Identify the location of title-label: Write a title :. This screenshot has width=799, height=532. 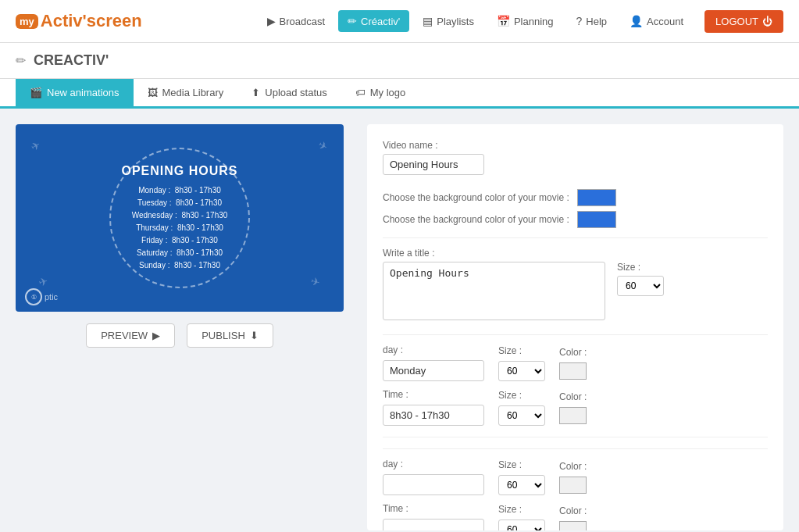
(575, 253).